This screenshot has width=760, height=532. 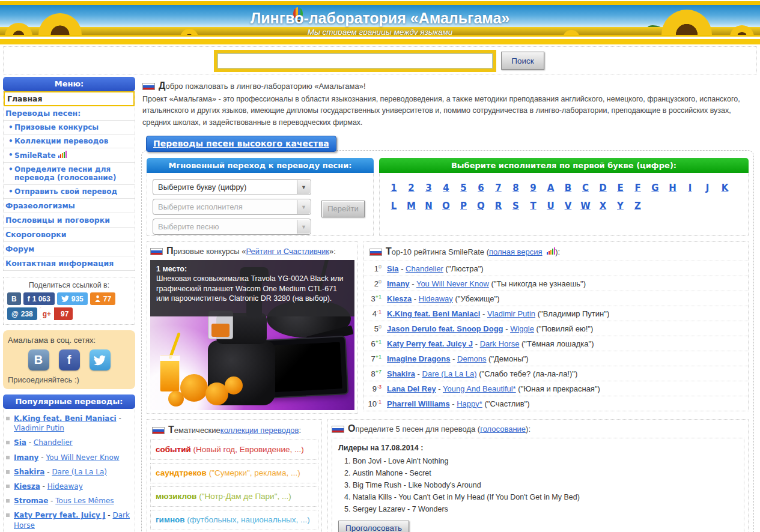 What do you see at coordinates (550, 206) in the screenshot?
I see `letter-link: U` at bounding box center [550, 206].